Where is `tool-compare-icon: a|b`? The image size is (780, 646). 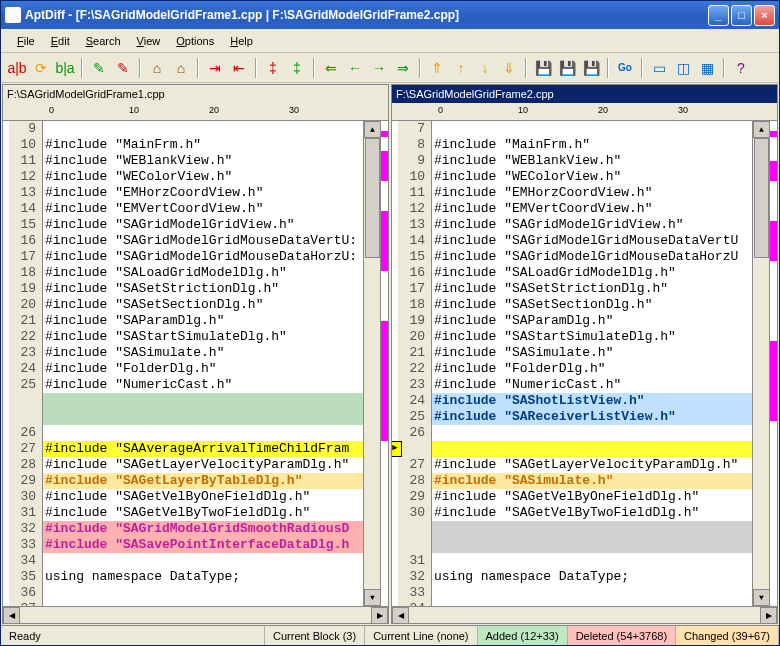
tool-compare-icon: a|b is located at coordinates (17, 68).